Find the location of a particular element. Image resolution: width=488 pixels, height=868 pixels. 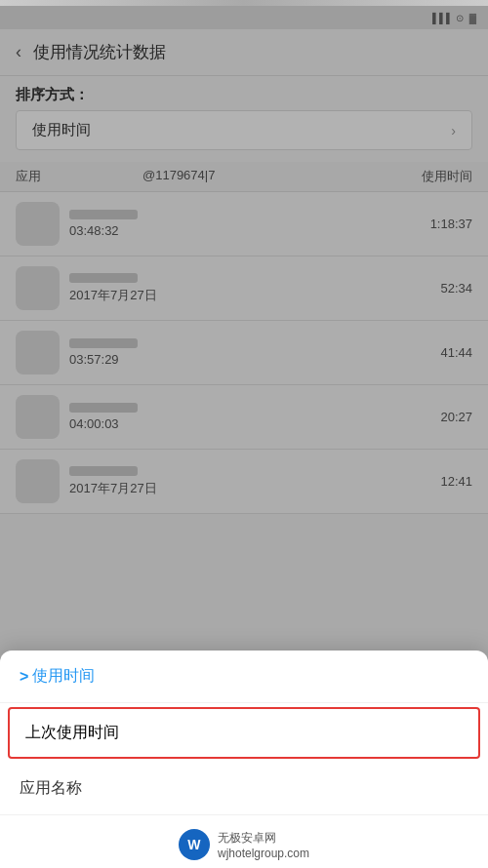

dropdown-item-label: 上次使用时间 is located at coordinates (72, 733).